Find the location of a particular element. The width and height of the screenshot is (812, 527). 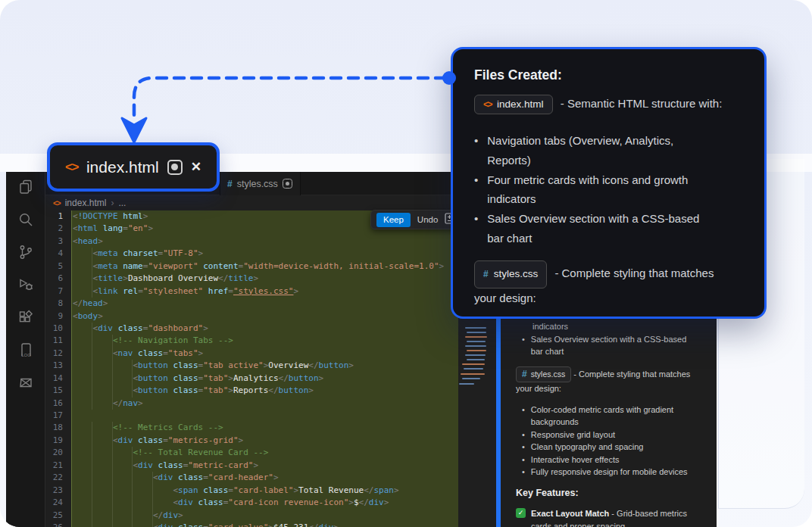

source-control-icon is located at coordinates (26, 252).